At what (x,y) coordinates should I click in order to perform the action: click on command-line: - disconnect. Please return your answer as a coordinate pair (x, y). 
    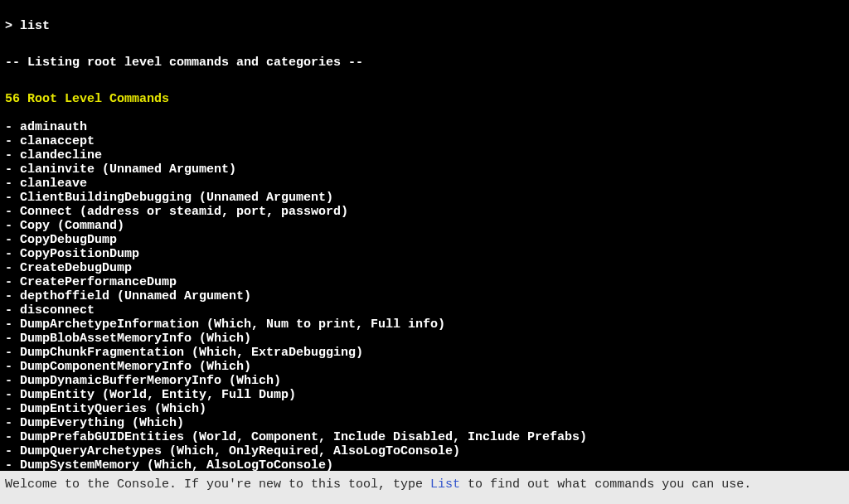
    Looking at the image, I should click on (424, 310).